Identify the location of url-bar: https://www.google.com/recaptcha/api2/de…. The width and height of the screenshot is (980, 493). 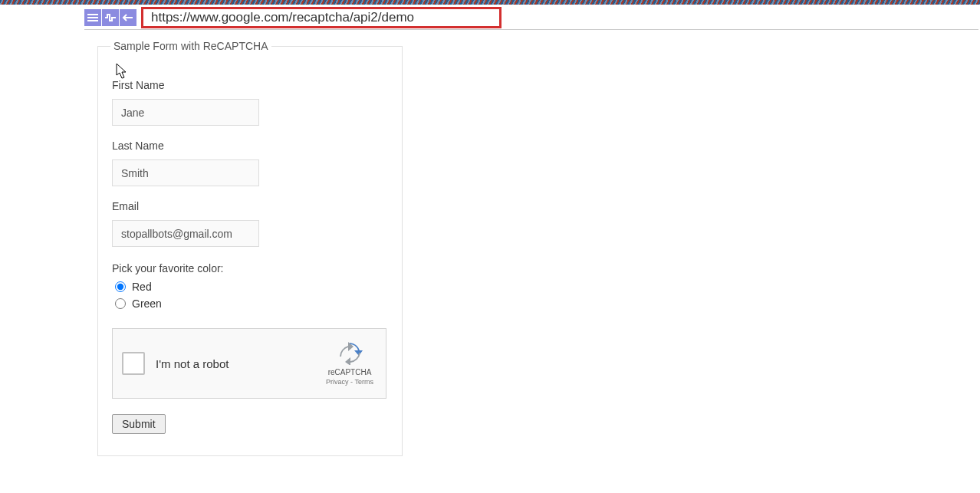
(321, 18).